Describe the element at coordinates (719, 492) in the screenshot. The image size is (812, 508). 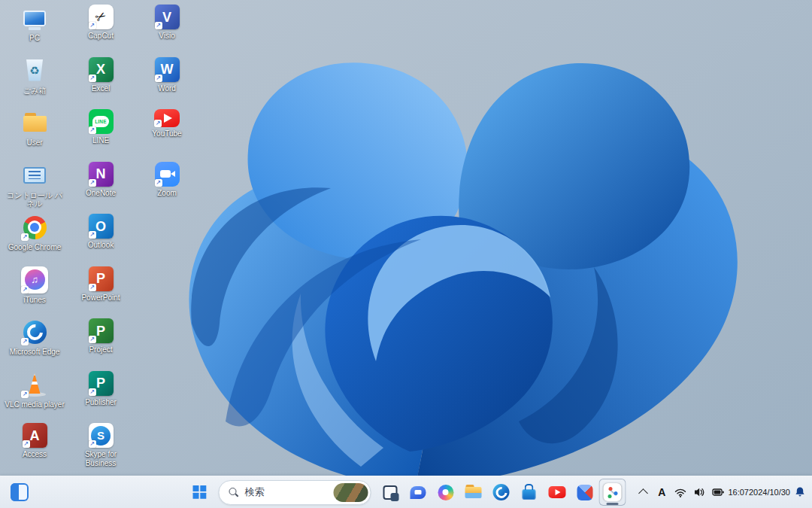
I see `battery-icon` at that location.